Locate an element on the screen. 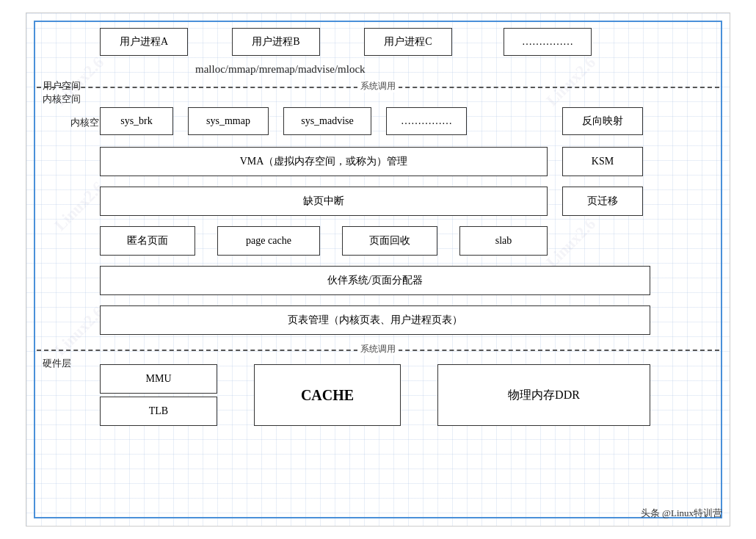 This screenshot has height=539, width=756. sys-brk: sys_brk is located at coordinates (137, 121).